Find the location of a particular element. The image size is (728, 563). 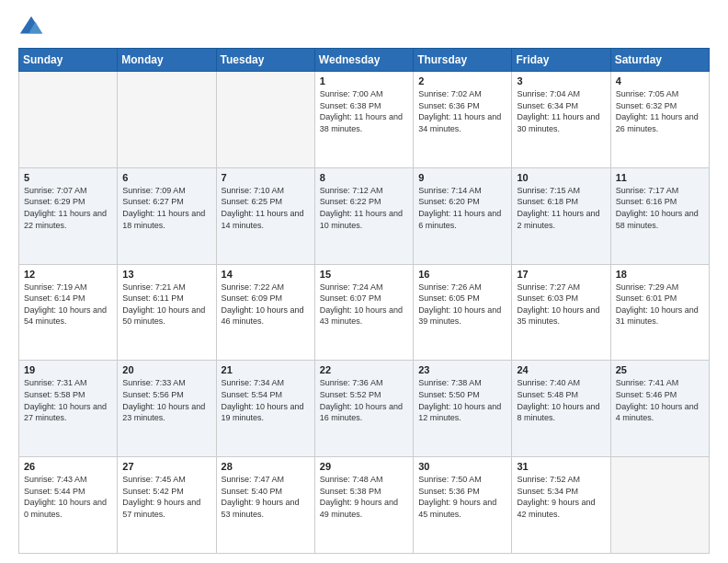

day-info: Sunrise: 7:14 AMSunset: 6:20 PMDaylight:… is located at coordinates (462, 208).